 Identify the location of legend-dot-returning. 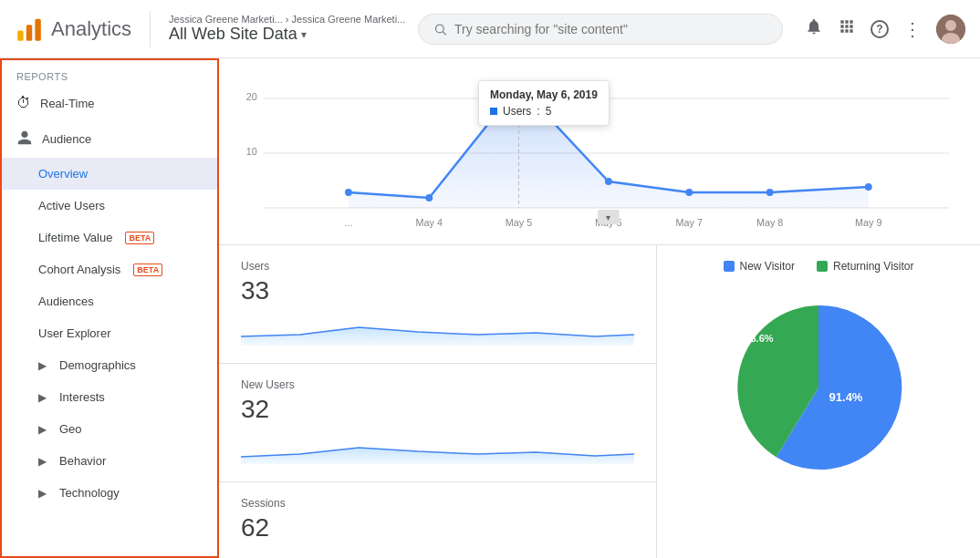
(822, 266).